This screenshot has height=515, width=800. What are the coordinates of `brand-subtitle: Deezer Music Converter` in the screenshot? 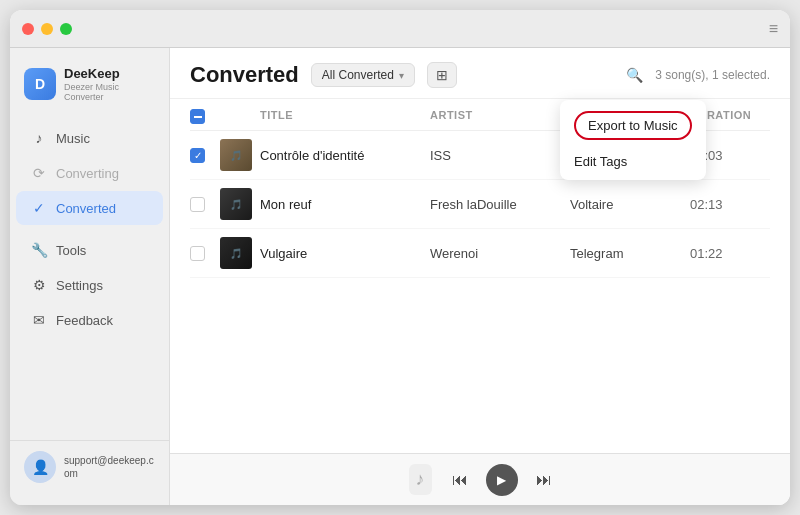 It's located at (110, 92).